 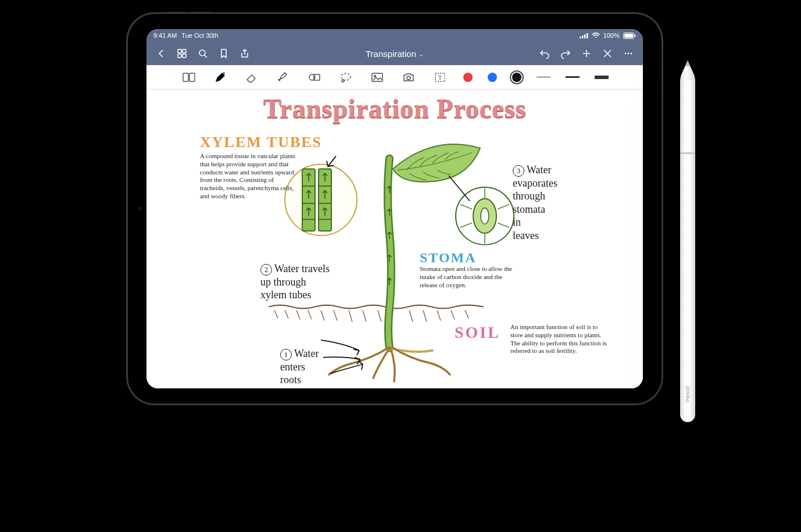 I want to click on step-3-number: 3, so click(x=518, y=171).